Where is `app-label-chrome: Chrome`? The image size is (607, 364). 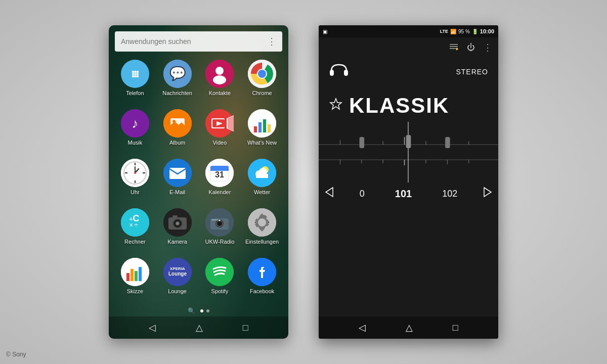
app-label-chrome: Chrome is located at coordinates (262, 93).